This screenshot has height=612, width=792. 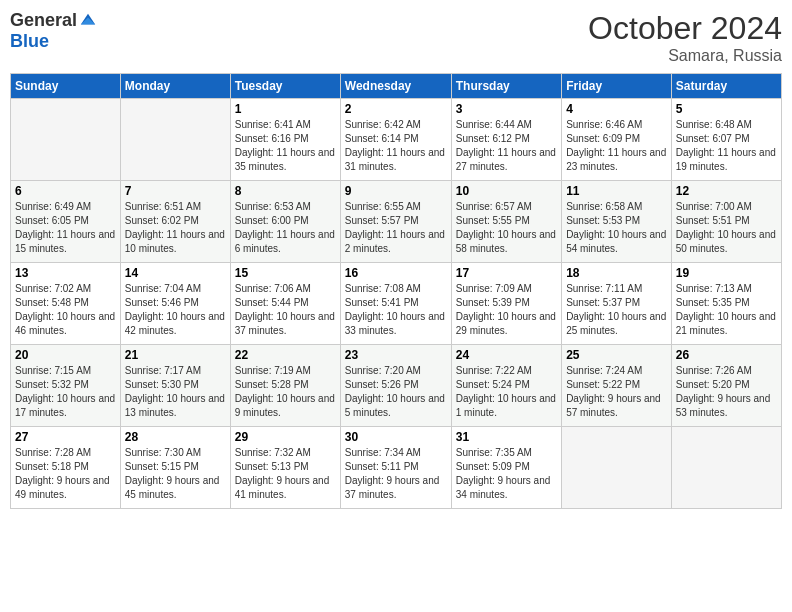 I want to click on month-title: October 2024, so click(x=685, y=28).